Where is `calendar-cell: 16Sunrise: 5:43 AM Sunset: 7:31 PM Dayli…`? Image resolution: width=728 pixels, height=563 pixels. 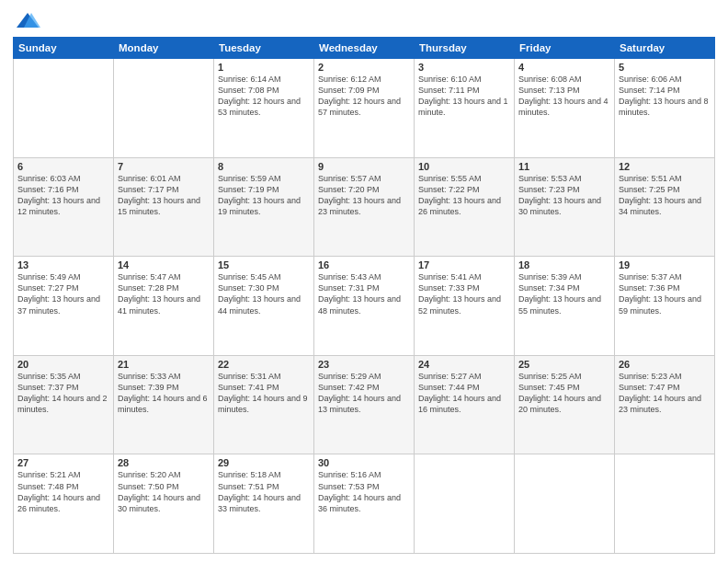
calendar-cell: 16Sunrise: 5:43 AM Sunset: 7:31 PM Dayli… is located at coordinates (364, 306).